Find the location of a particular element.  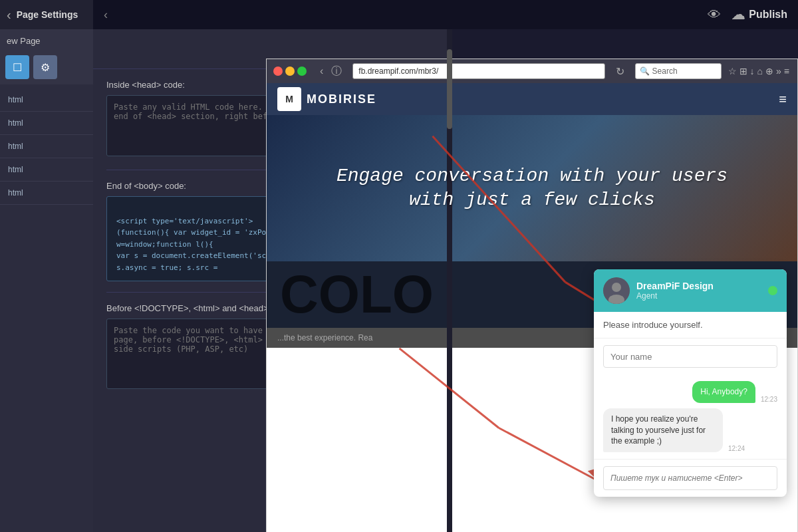

home-icon: ⌂ is located at coordinates (760, 71).